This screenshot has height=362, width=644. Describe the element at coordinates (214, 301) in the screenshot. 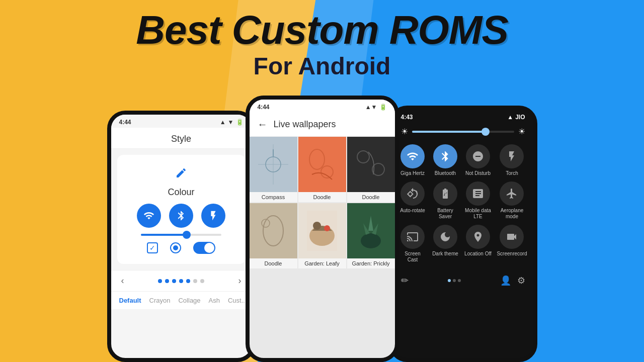

I see `tab-ash: Ash` at that location.